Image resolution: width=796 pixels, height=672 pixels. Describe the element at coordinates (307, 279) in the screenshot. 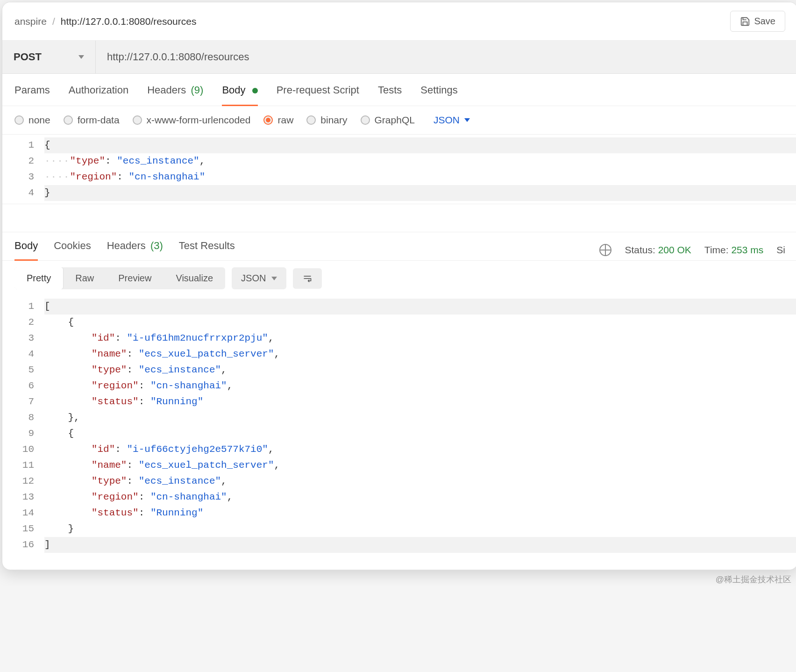

I see `wrap-lines-button` at that location.